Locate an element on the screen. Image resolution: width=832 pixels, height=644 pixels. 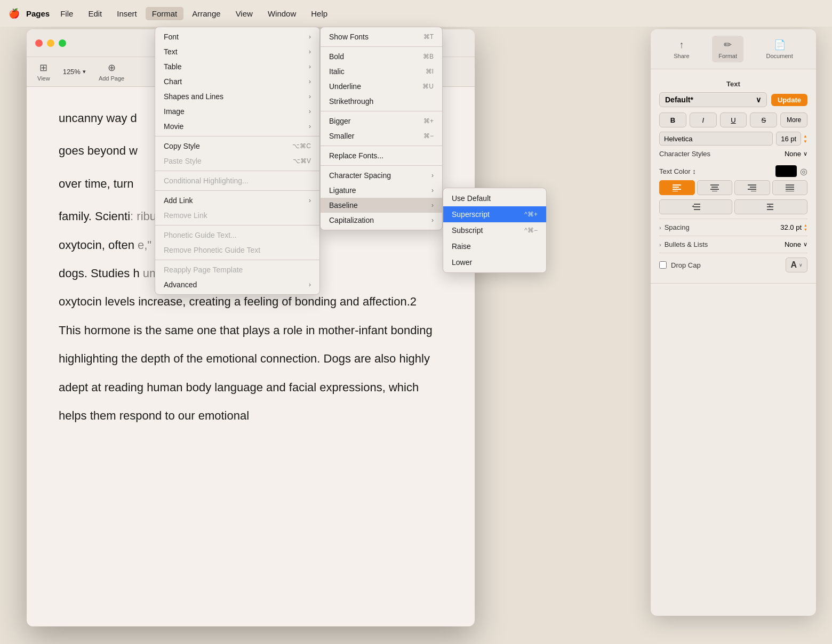
apple-logo: 🍎 is located at coordinates (14, 14).